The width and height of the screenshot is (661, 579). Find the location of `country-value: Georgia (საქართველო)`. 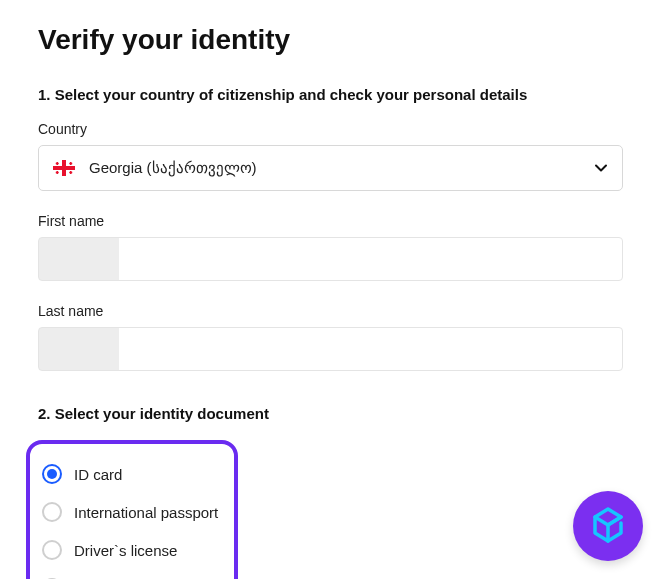

country-value: Georgia (საქართველო) is located at coordinates (342, 168).